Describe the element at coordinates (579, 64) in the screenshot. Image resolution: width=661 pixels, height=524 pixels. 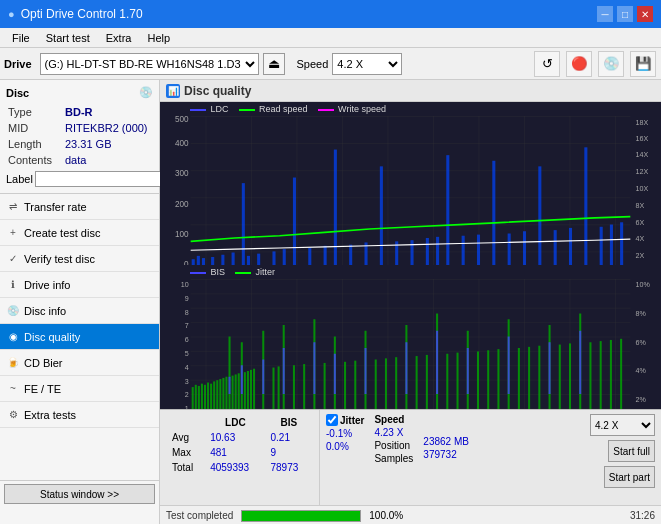
I see `burn-icon-button: 🔴` at that location.